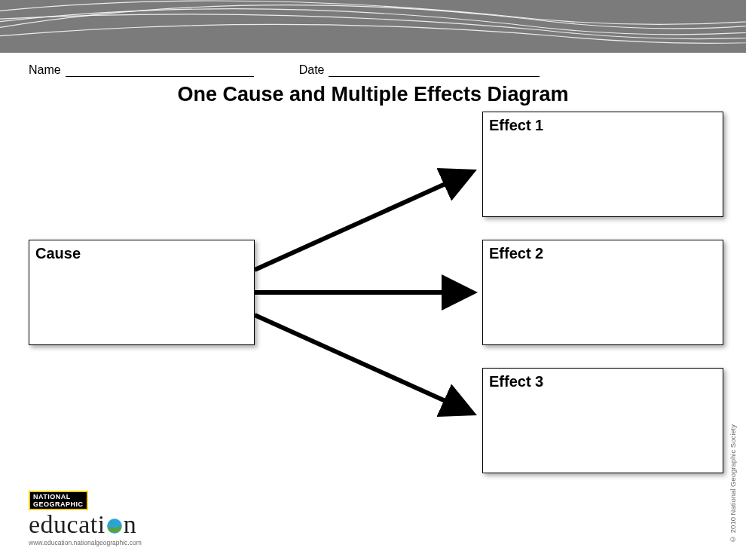 The image size is (746, 560). Describe the element at coordinates (420, 70) in the screenshot. I see `date-field-group: Date` at that location.